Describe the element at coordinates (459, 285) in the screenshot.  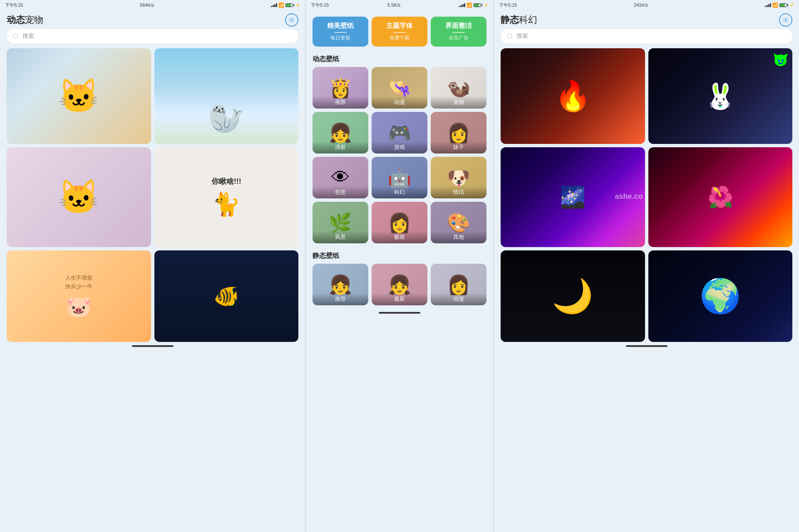
I see `static-item-anime: 👩 动漫` at that location.